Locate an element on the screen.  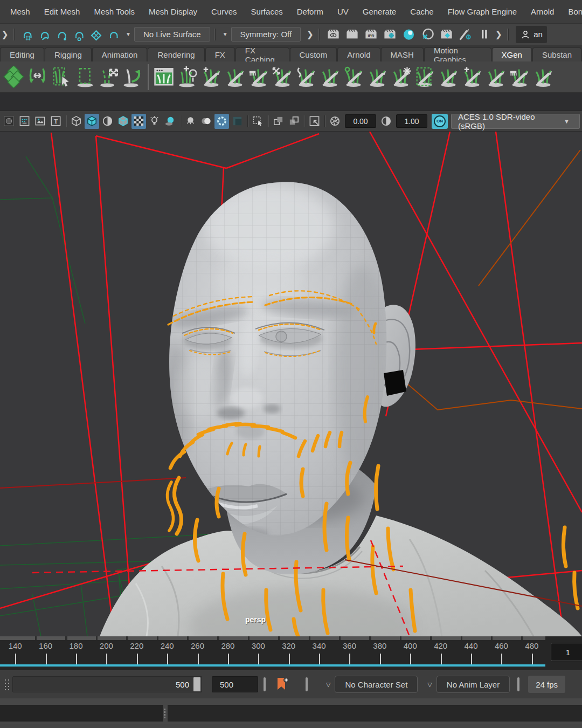
symmetry-caret-icon: ▼ is located at coordinates (225, 35).